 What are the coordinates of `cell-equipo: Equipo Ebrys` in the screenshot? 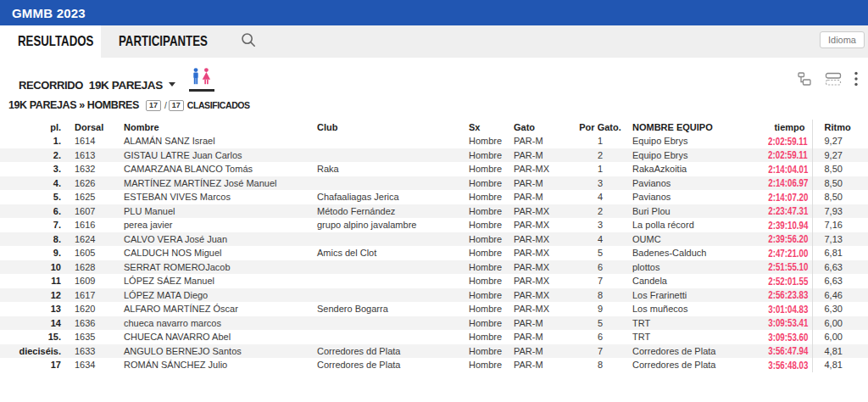 It's located at (689, 156).